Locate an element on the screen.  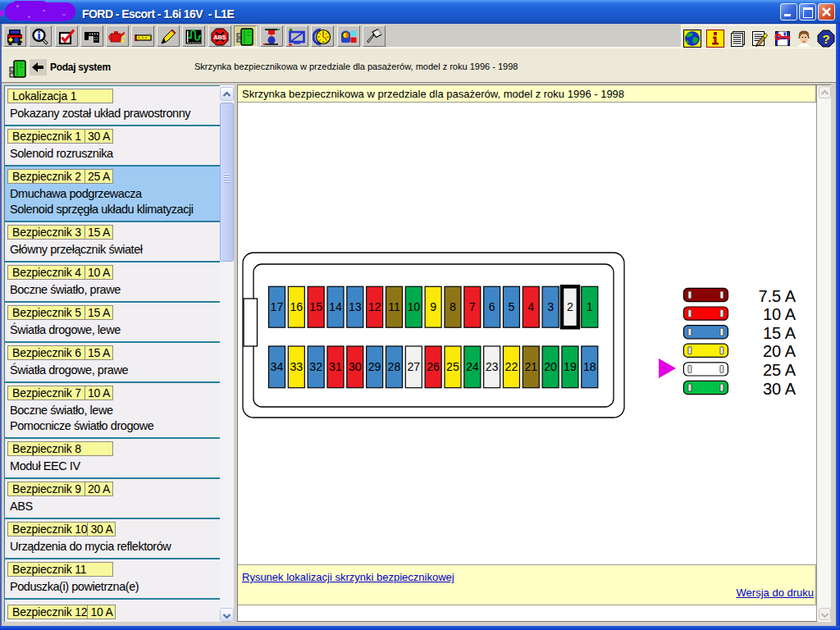
svg-text: 24 is located at coordinates (472, 367).